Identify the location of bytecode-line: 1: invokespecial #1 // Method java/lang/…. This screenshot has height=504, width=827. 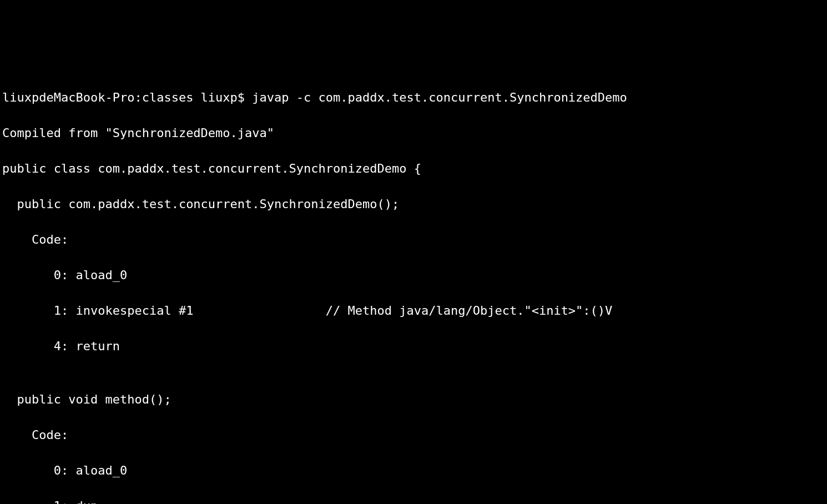
(414, 311).